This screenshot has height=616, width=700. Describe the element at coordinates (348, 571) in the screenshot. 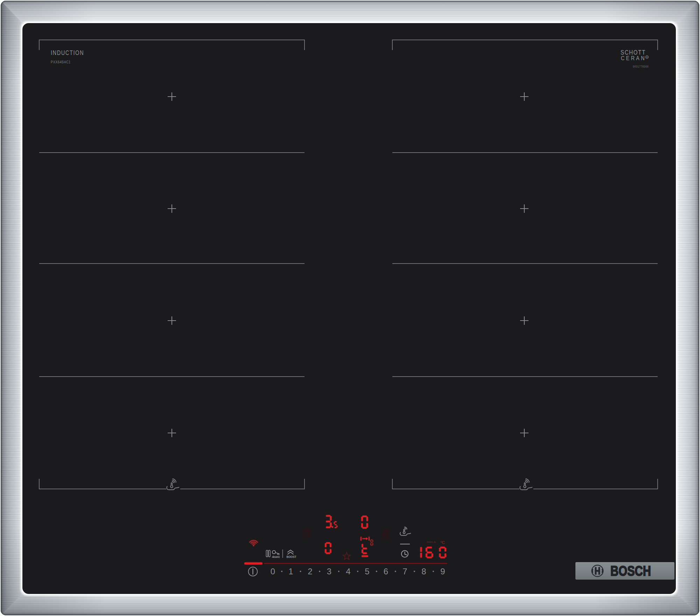

I see `svg-text: 4` at that location.